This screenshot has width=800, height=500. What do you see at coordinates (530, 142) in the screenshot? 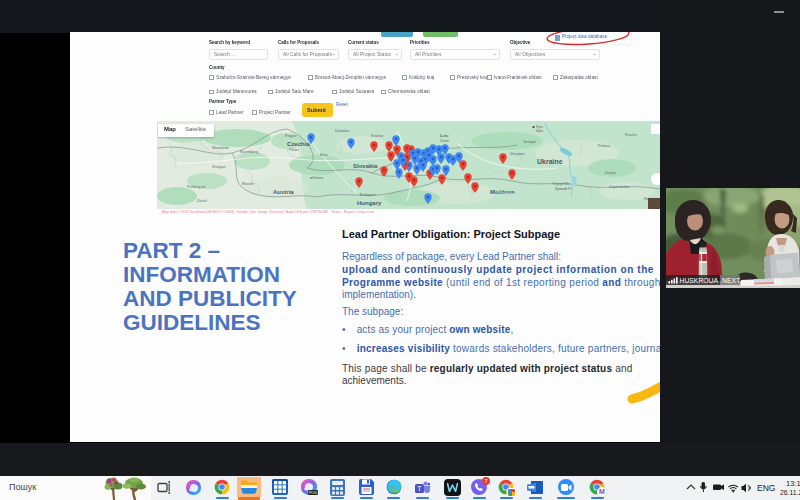
I see `svg-text: Ternopil` at bounding box center [530, 142].